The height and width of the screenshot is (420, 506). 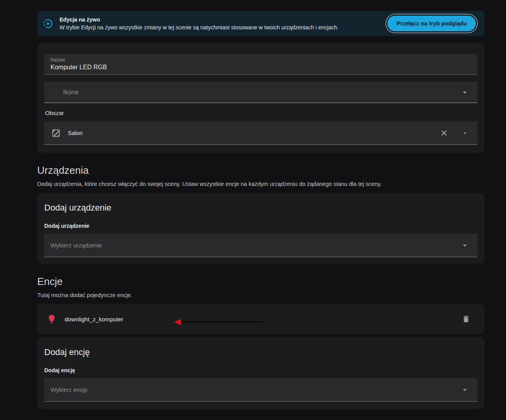 I want to click on delete-entity-button, so click(x=466, y=319).